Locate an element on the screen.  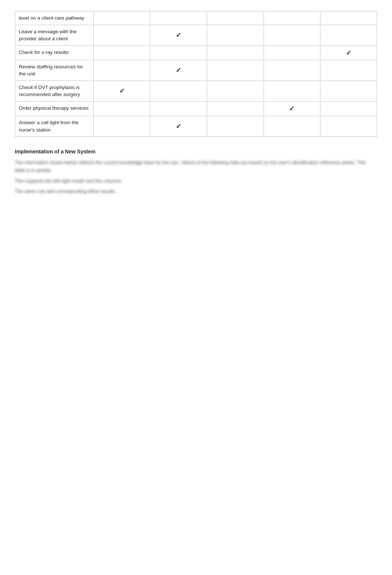
table-row: Leave a message with the provider about … is located at coordinates (196, 35).